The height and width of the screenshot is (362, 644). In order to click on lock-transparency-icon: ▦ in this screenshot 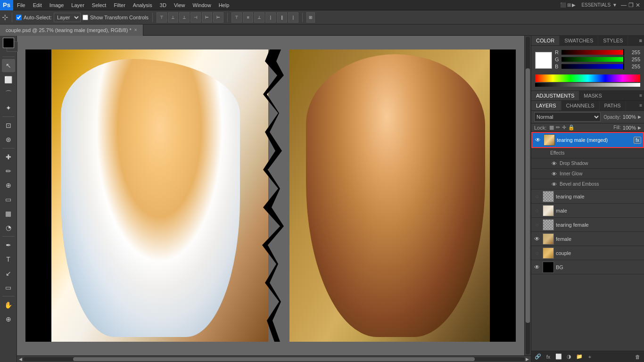, I will do `click(552, 127)`.